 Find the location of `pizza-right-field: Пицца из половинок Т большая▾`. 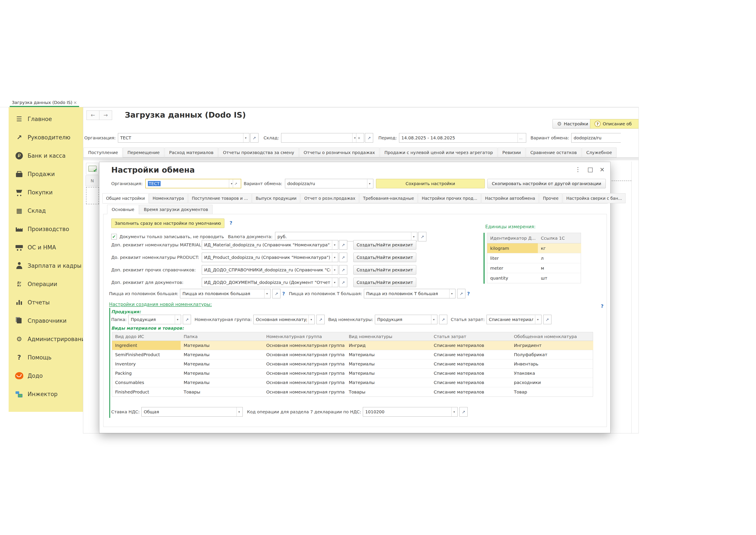

pizza-right-field: Пицца из половинок Т большая▾ is located at coordinates (410, 294).